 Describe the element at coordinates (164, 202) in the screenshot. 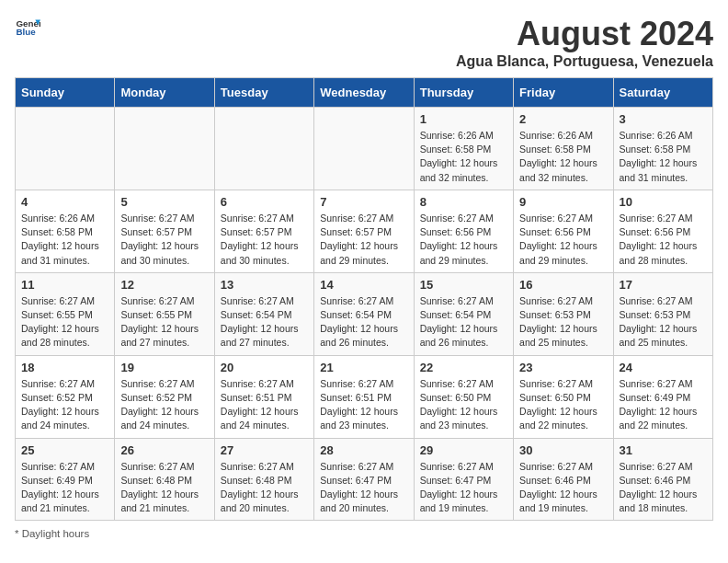

I see `day-number: 5` at that location.